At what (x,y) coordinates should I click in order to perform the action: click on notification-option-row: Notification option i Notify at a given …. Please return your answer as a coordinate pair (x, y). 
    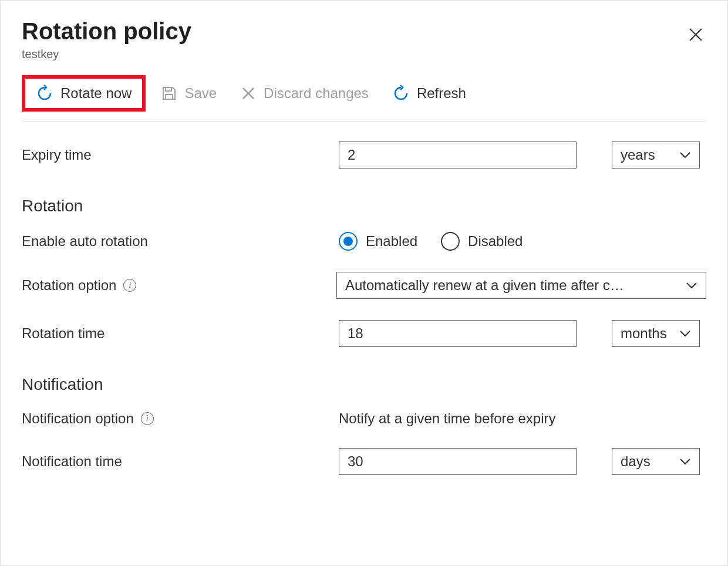
    Looking at the image, I should click on (364, 419).